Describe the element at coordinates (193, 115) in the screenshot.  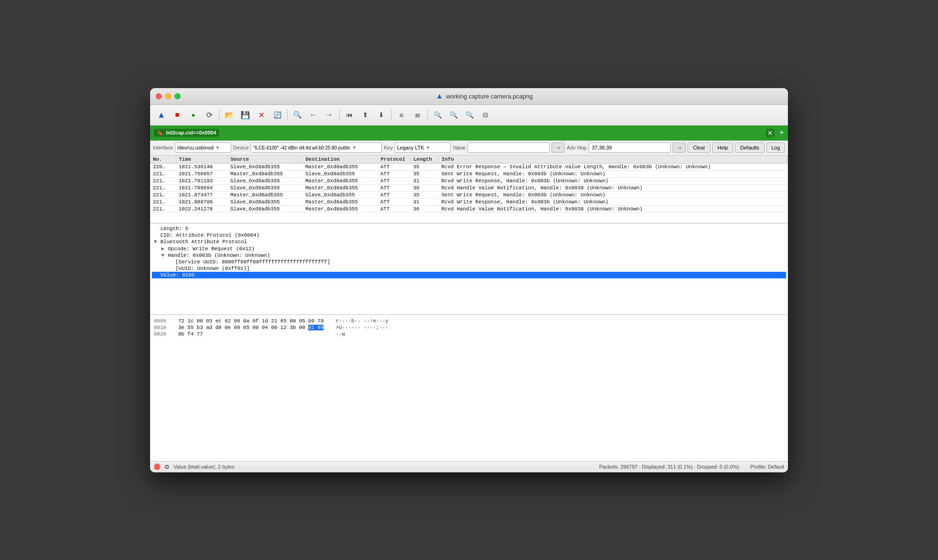
I see `stop-capture-button: ●` at that location.